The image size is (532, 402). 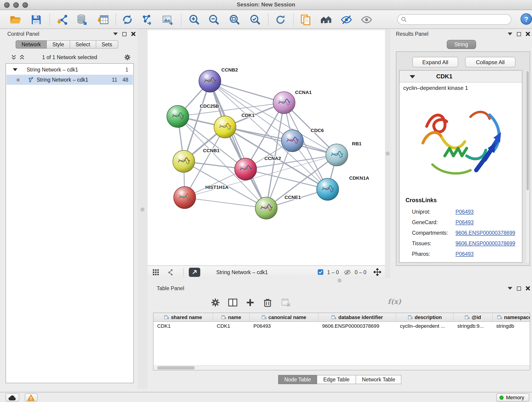 I want to click on crosslink-uniprot-link: P06493, so click(x=465, y=212).